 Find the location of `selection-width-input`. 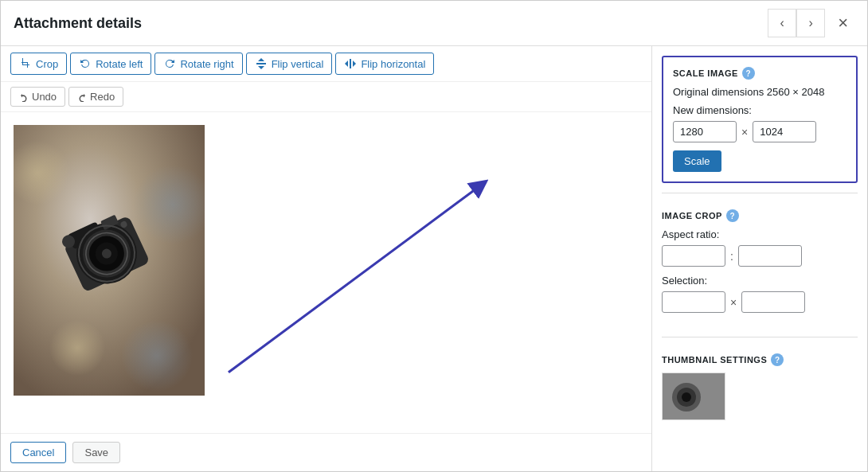

selection-width-input is located at coordinates (694, 302).